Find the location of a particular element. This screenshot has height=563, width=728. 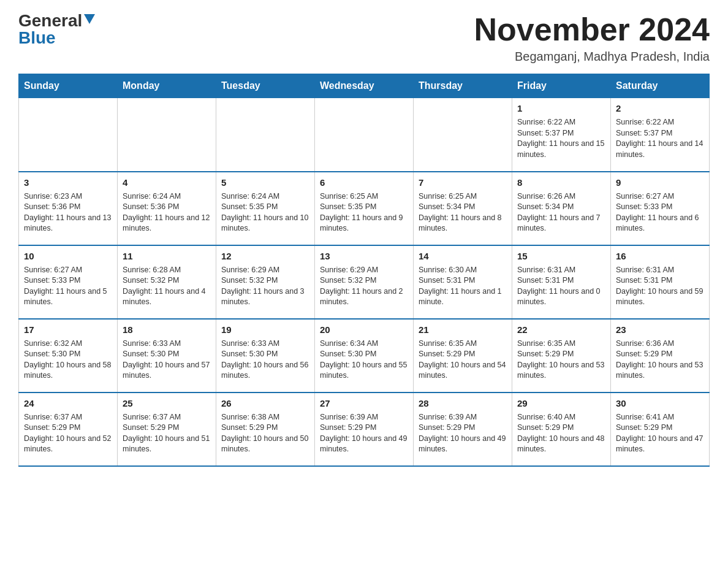

calendar-cell: 25Sunrise: 6:37 AM Sunset: 5:29 PM Dayli… is located at coordinates (167, 429).